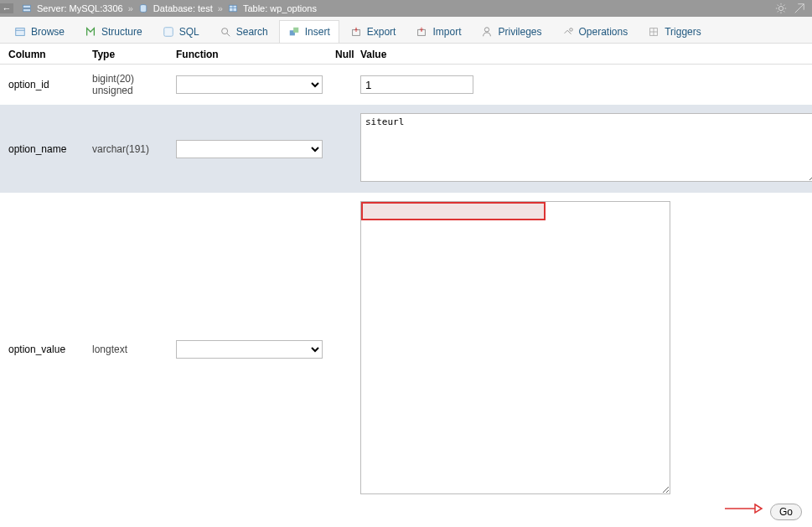  What do you see at coordinates (122, 32) in the screenshot?
I see `tab-label: Structure` at bounding box center [122, 32].